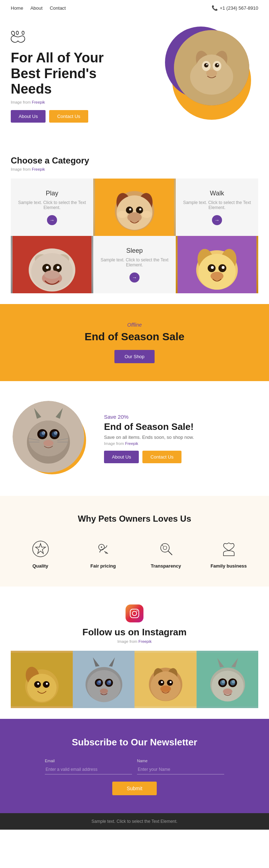 Image resolution: width=269 pixels, height=868 pixels. What do you see at coordinates (40, 566) in the screenshot?
I see `quality-label: Quality` at bounding box center [40, 566].